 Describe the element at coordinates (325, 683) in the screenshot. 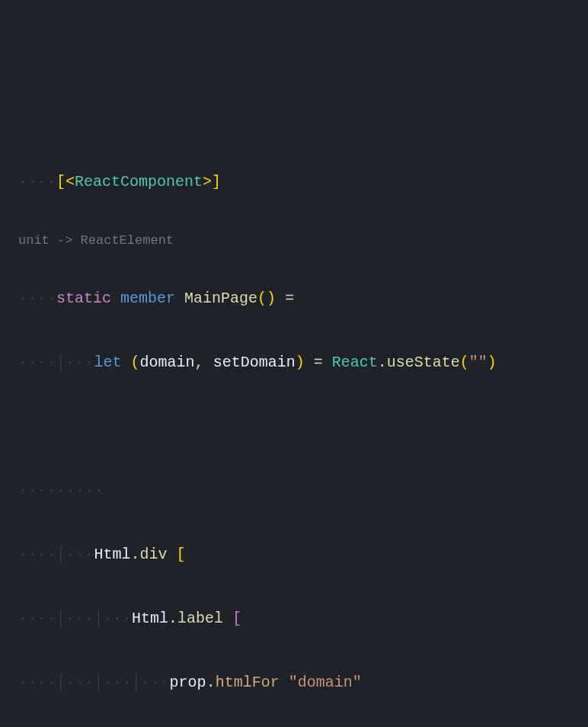

I see `str-domain: "domain"` at that location.